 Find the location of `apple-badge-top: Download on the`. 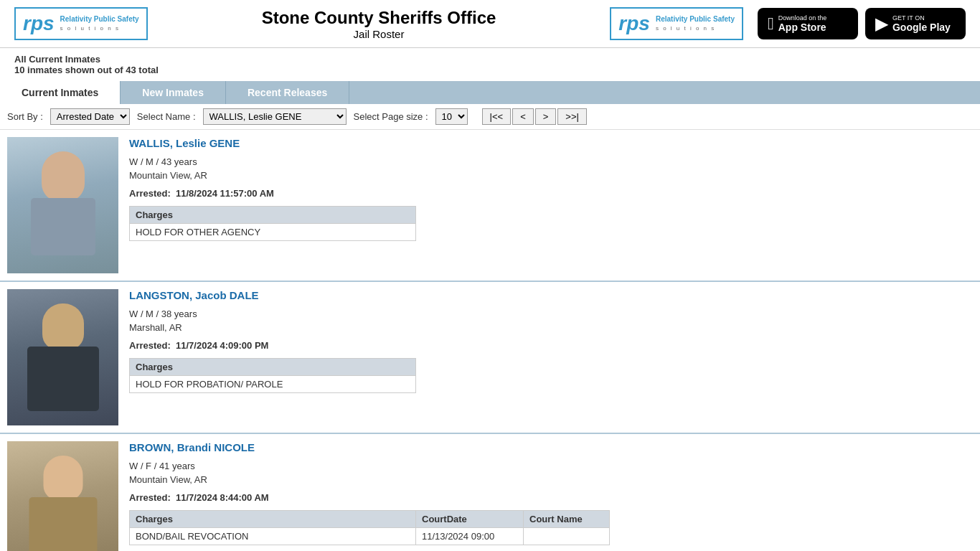

apple-badge-top: Download on the is located at coordinates (803, 18).